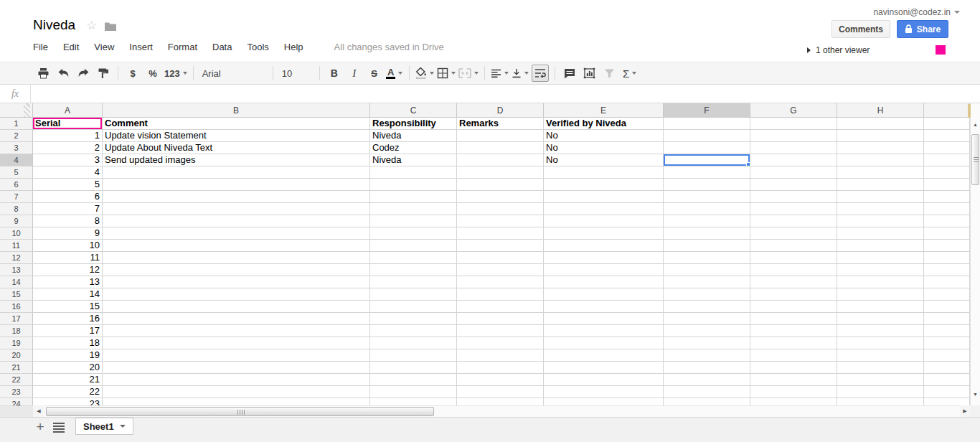 This screenshot has width=980, height=442. I want to click on cell-A23: 22, so click(67, 392).